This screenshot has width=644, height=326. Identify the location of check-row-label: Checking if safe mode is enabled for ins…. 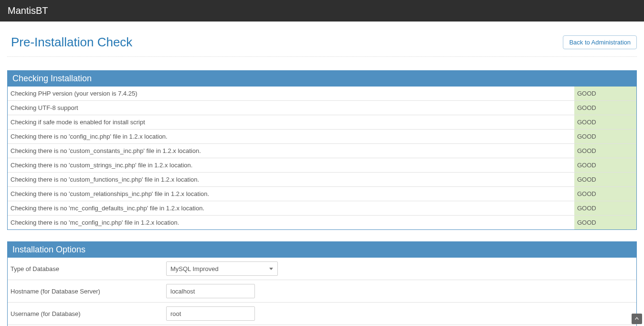
(291, 122).